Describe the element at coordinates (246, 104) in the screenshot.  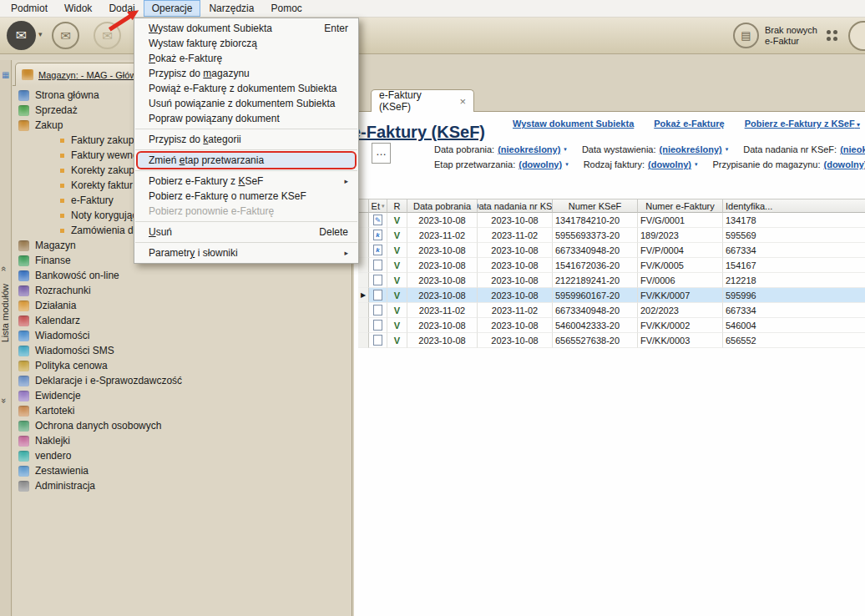
I see `menu-item-usu-powi-zanie-z-dokumentem-subiekta: Usuń powiązanie z dokumentem Subiekta` at that location.